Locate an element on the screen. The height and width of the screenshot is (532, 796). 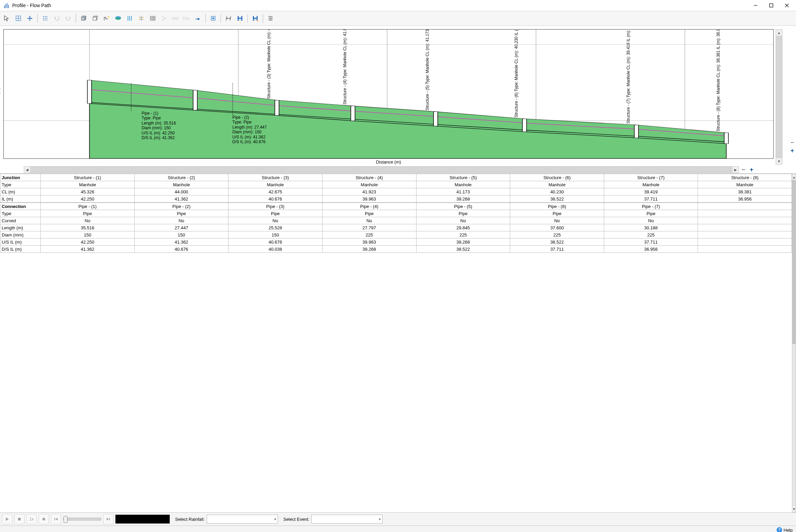
select-event-dropdown is located at coordinates (347, 519).